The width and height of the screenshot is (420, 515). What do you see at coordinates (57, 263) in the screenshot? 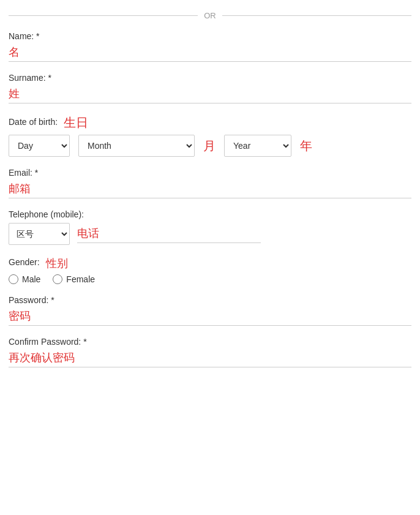
I see `gender-hint: 性别` at bounding box center [57, 263].